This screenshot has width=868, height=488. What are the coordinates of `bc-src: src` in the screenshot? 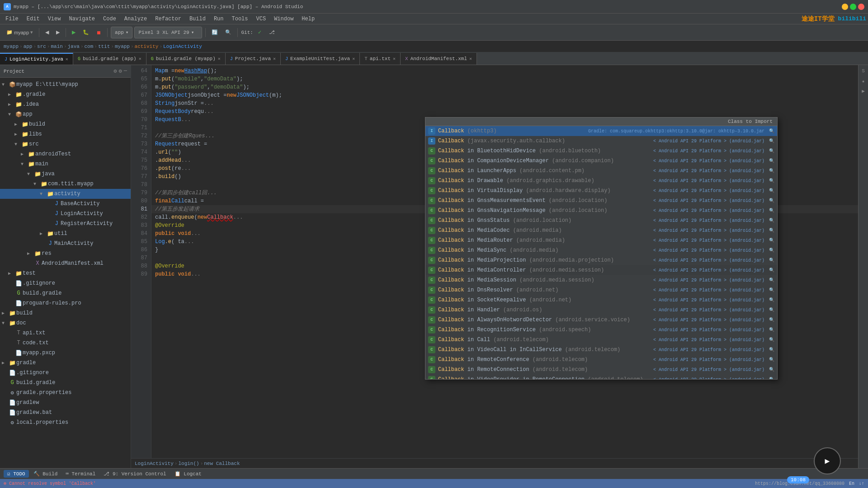 It's located at (42, 47).